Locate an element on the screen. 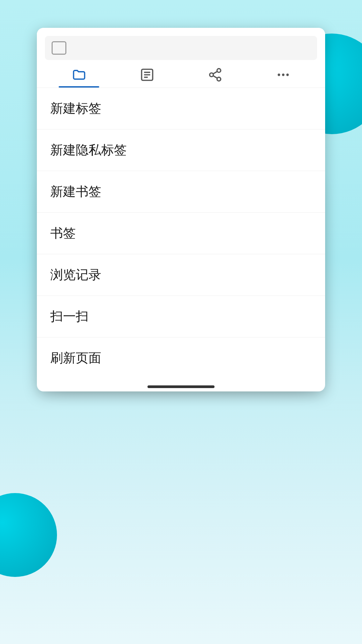 This screenshot has height=644, width=362. tabs-panel-button is located at coordinates (79, 74).